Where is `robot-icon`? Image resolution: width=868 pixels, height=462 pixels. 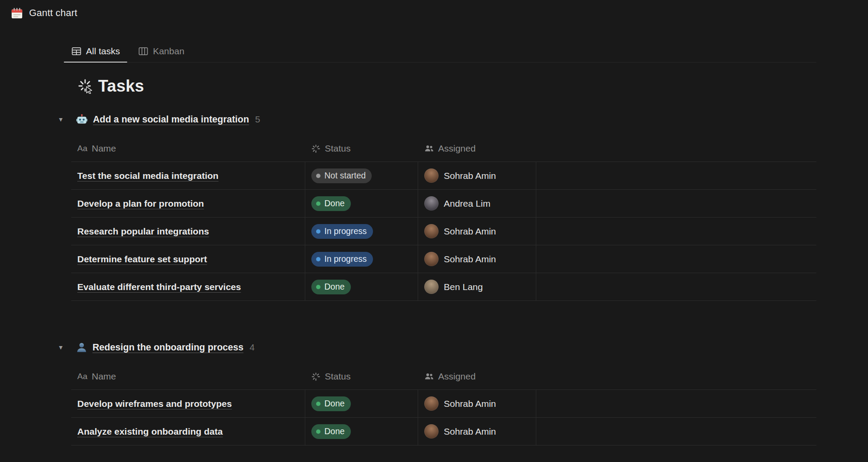
robot-icon is located at coordinates (82, 120).